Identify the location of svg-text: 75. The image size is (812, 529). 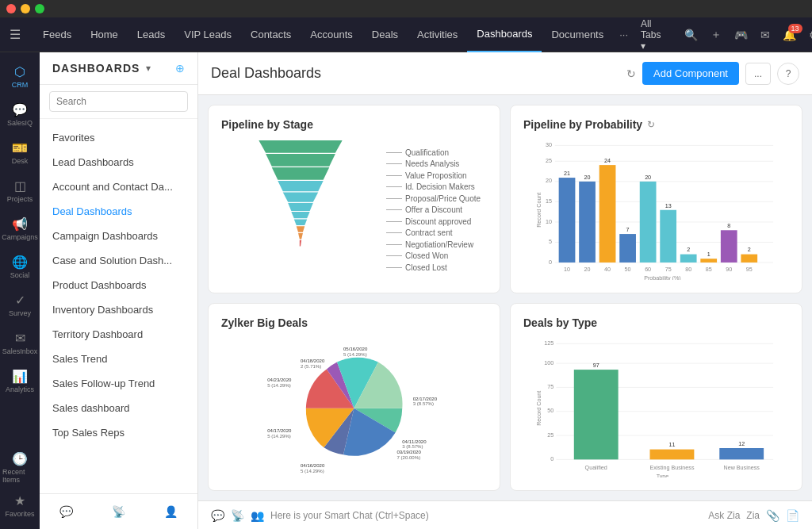
(668, 270).